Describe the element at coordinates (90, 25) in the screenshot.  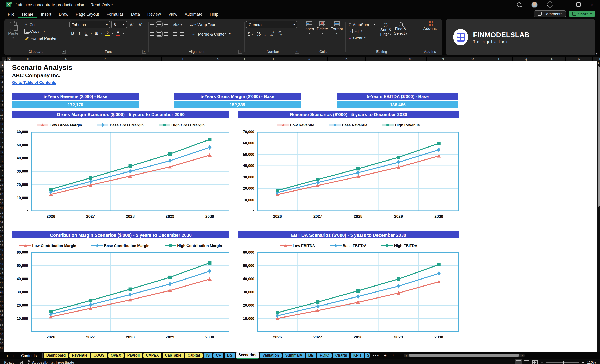
I see `font-family-select: Tahoma▾` at that location.